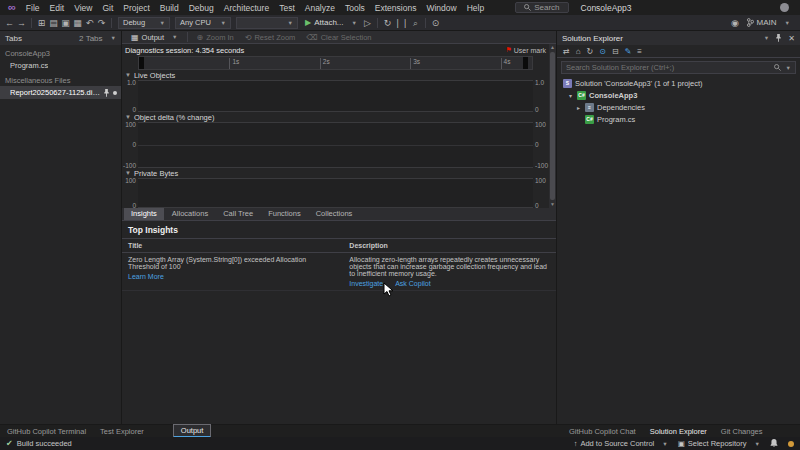 This screenshot has width=800, height=450. I want to click on menu-build: Build, so click(170, 8).